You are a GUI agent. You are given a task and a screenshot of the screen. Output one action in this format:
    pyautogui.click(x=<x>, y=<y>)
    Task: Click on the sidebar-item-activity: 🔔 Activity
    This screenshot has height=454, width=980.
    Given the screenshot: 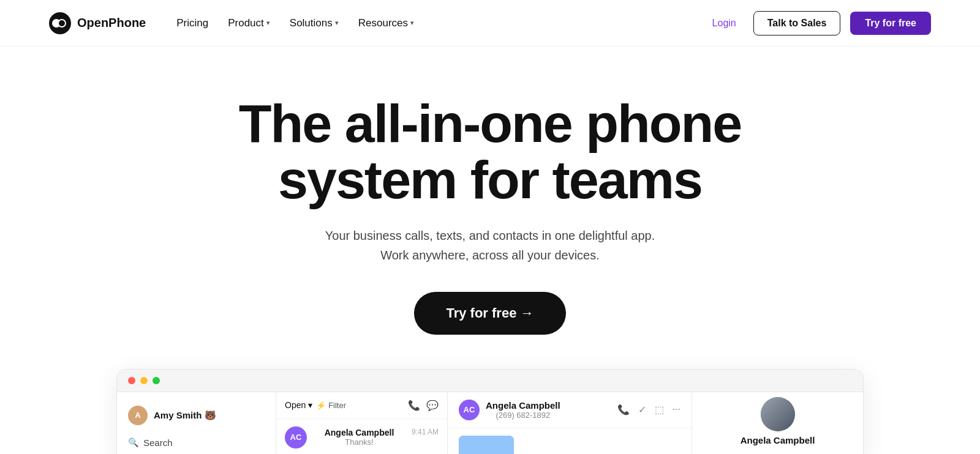 What is the action you would take?
    pyautogui.click(x=196, y=453)
    